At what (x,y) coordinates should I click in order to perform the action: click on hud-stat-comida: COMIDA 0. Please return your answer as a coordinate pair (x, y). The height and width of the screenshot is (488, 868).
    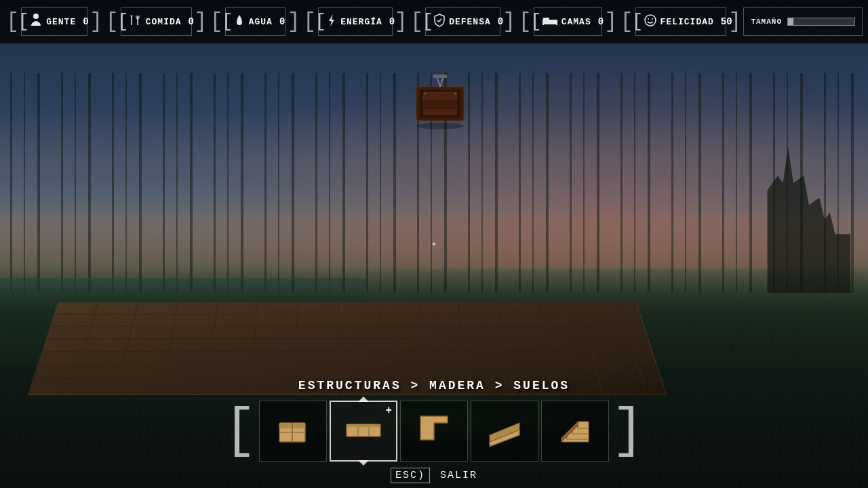
    Looking at the image, I should click on (157, 22).